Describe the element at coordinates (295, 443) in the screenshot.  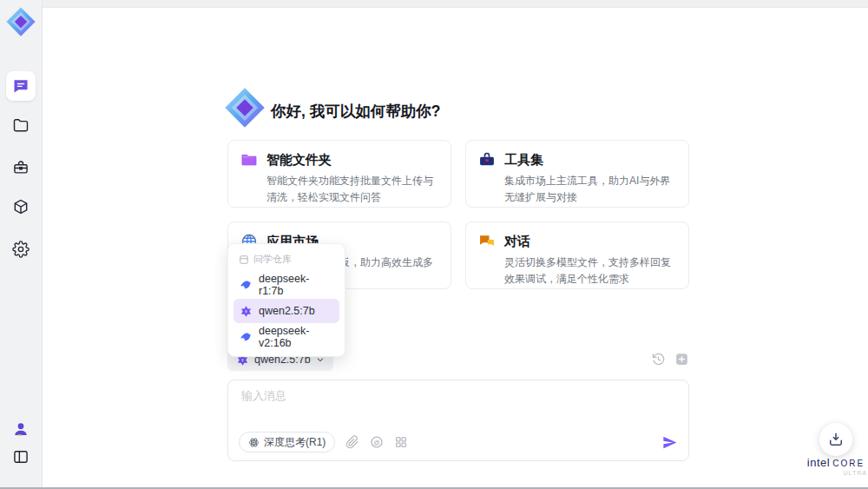
I see `deep-think-label: 深度思考(R1)` at that location.